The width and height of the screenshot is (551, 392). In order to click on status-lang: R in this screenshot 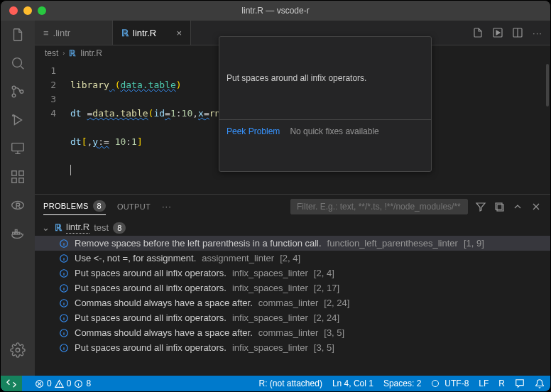, I will do `click(501, 383)`.